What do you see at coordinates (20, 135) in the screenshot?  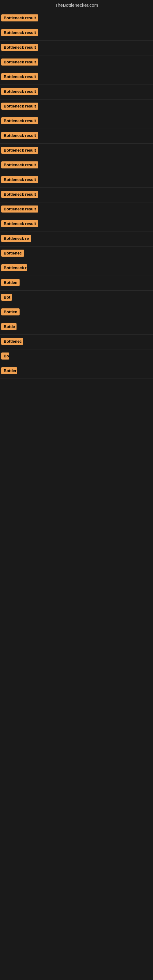 I see `bottleneck-badge-9: Bottleneck result` at bounding box center [20, 135].